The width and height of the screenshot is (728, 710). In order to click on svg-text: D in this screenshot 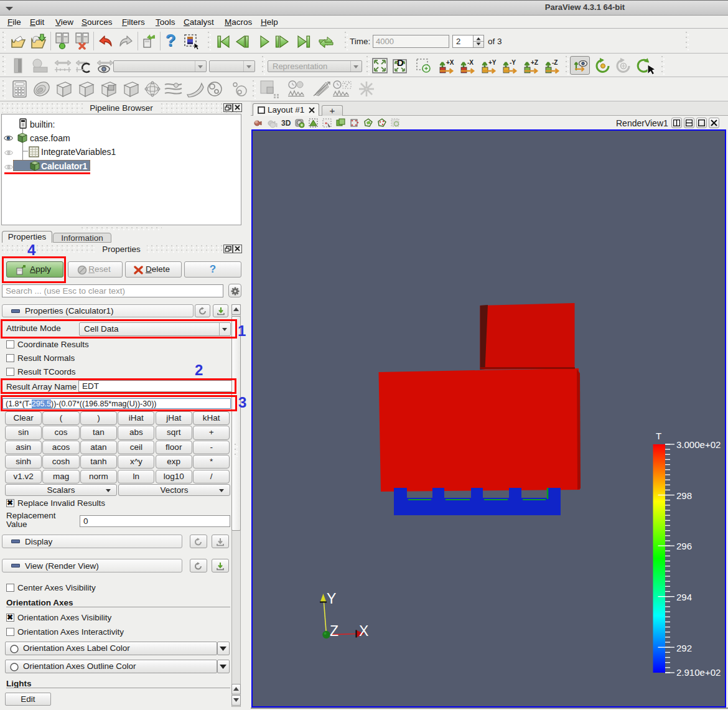, I will do `click(401, 62)`.